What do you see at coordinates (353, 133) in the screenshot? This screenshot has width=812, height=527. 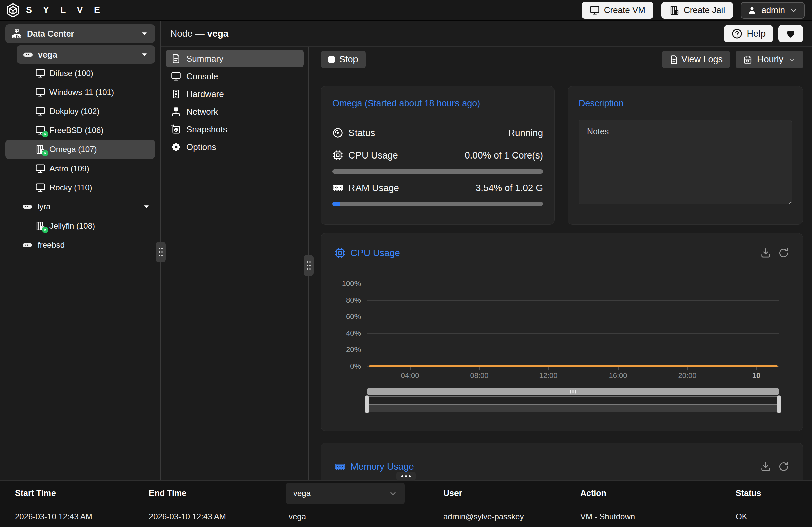 I see `status-label-group: Status` at bounding box center [353, 133].